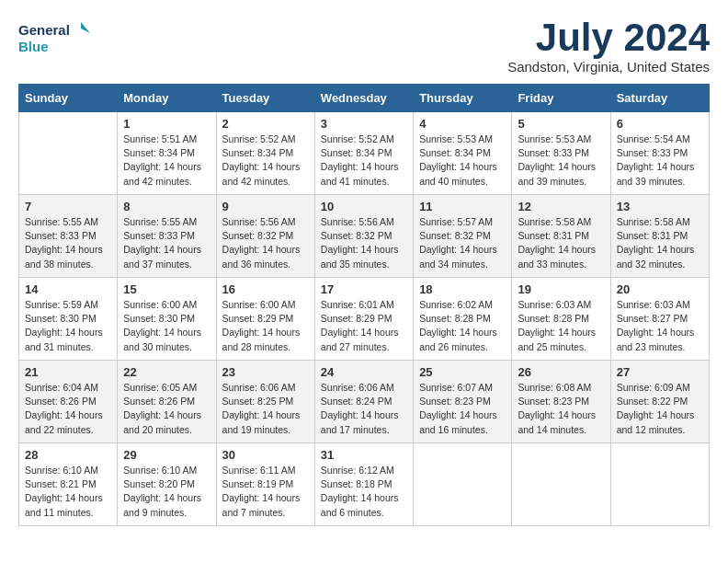 This screenshot has width=728, height=563. I want to click on week-row-1: 1Sunrise: 5:51 AM Sunset: 8:34 PM Daylig…, so click(364, 154).